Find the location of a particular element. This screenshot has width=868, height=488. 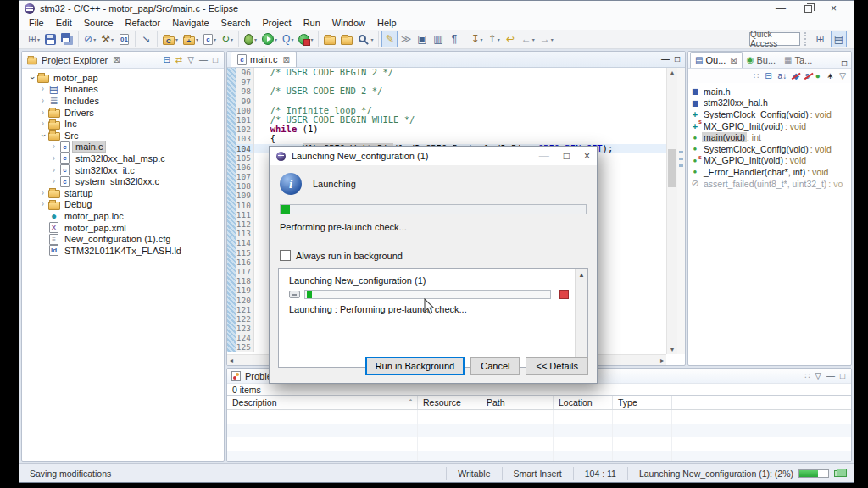

tree-item-stm32l011k4tx-flash-ld: ldSTM32L011K4Tx_FLASH.ld is located at coordinates (123, 251).